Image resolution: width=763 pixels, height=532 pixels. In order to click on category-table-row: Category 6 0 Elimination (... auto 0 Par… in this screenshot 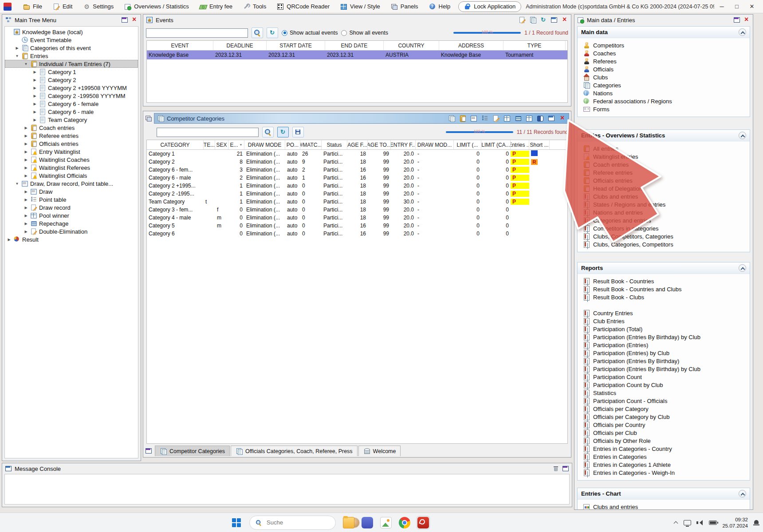, I will do `click(357, 234)`.